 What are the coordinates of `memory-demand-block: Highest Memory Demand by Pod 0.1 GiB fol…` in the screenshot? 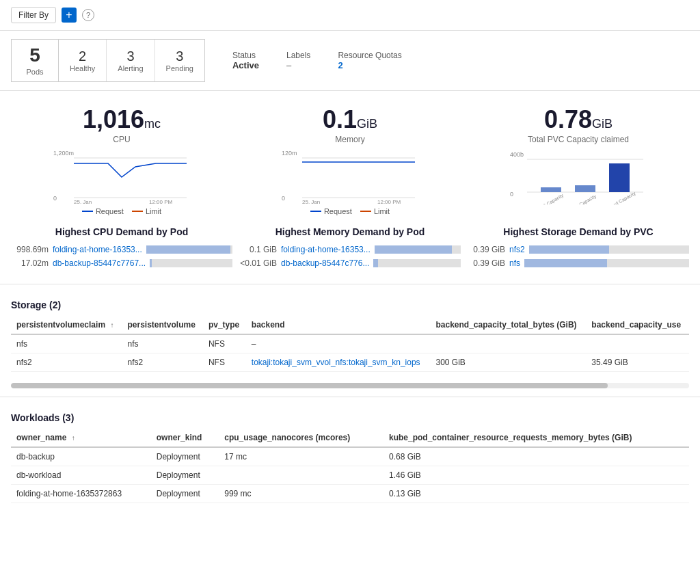 It's located at (350, 248).